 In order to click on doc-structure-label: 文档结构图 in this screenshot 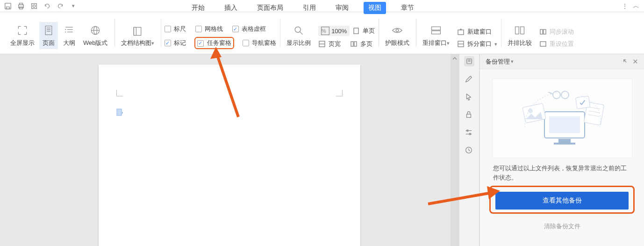, I will do `click(136, 43)`.